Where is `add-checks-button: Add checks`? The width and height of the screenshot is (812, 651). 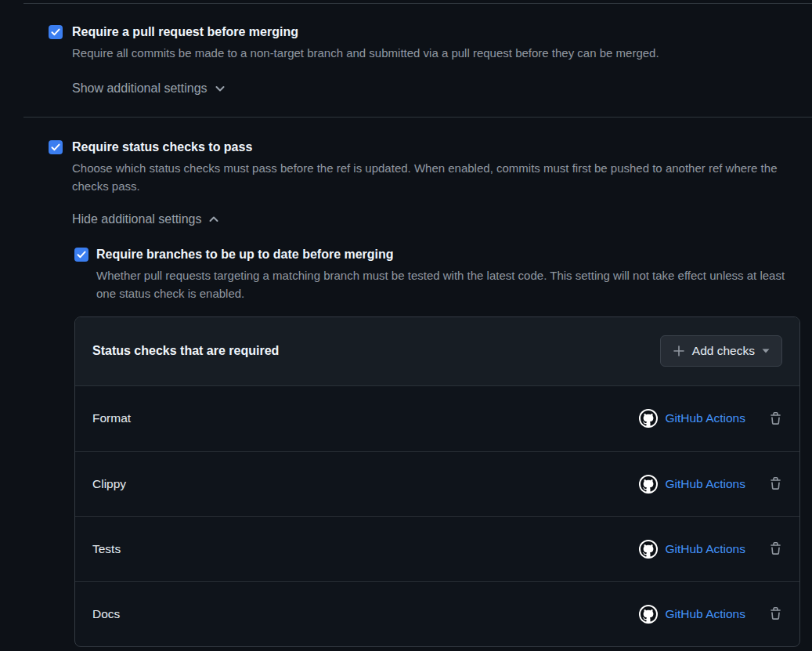 add-checks-button: Add checks is located at coordinates (721, 351).